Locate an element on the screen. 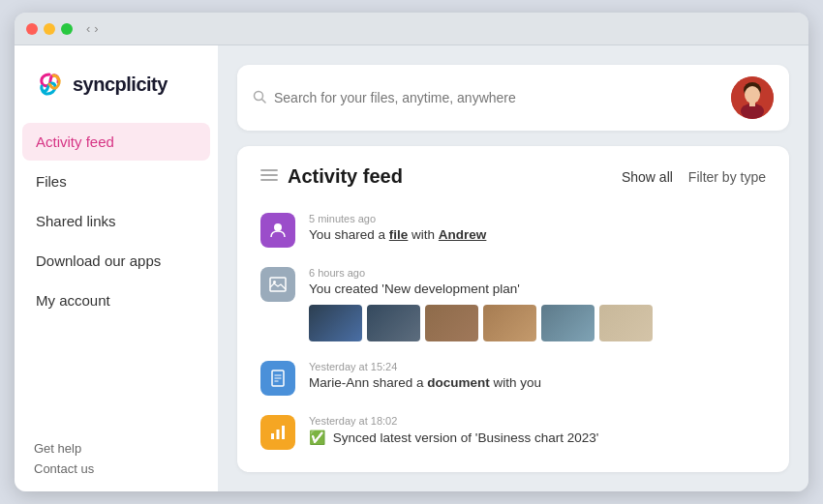 The width and height of the screenshot is (823, 504). sidebar-footer: Get help Contact us is located at coordinates (116, 459).